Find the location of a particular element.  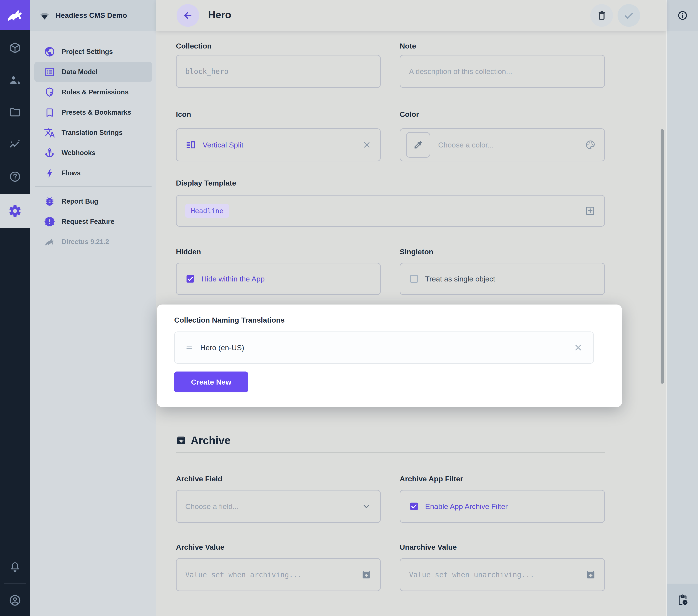

module-help is located at coordinates (15, 177).